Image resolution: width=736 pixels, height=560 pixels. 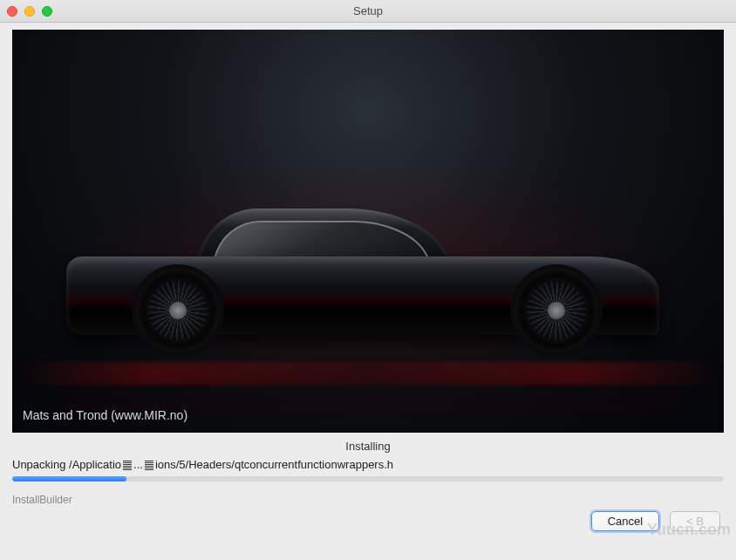 What do you see at coordinates (368, 464) in the screenshot?
I see `unpack-path: Unpacking /Applicatio ... ions/5/Headers…` at bounding box center [368, 464].